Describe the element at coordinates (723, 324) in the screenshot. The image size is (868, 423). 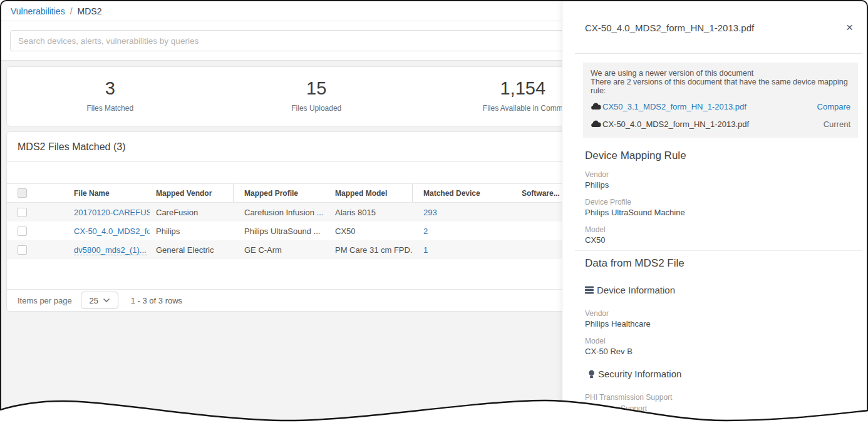
I see `field-value: Philips Healthcare` at that location.